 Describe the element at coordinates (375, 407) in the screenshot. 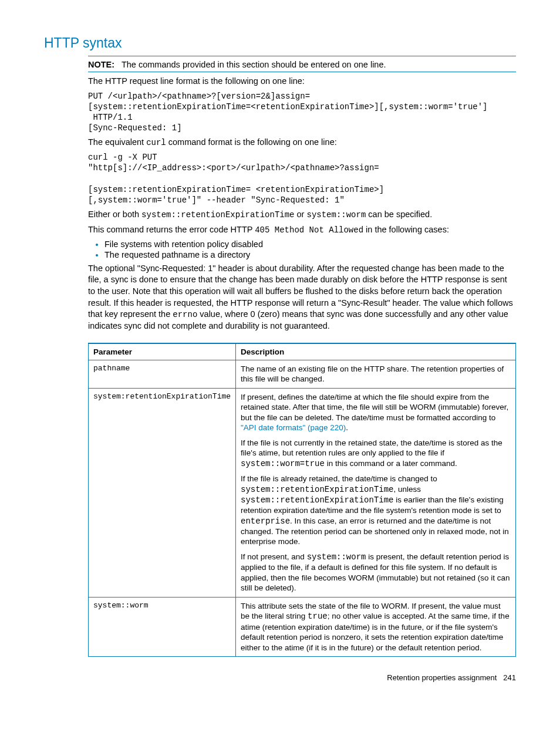

I see `description-text: If present, defines the date/time at whi…` at that location.